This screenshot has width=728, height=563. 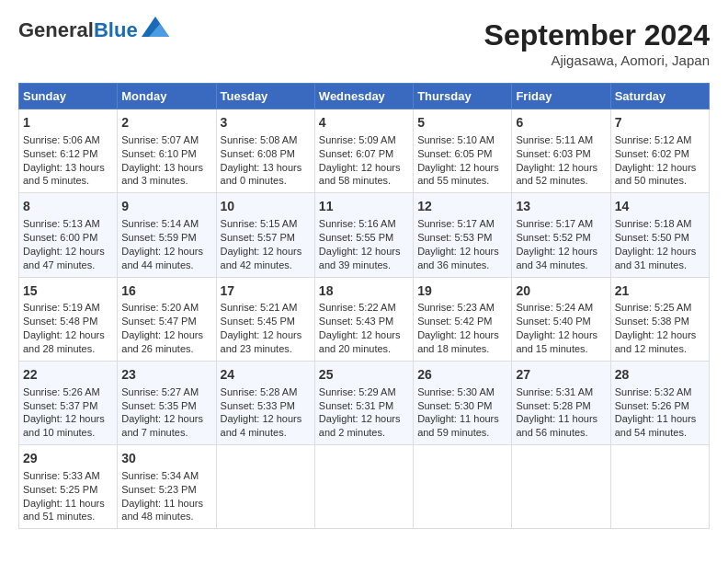 What do you see at coordinates (364, 291) in the screenshot?
I see `day-number: 18` at bounding box center [364, 291].